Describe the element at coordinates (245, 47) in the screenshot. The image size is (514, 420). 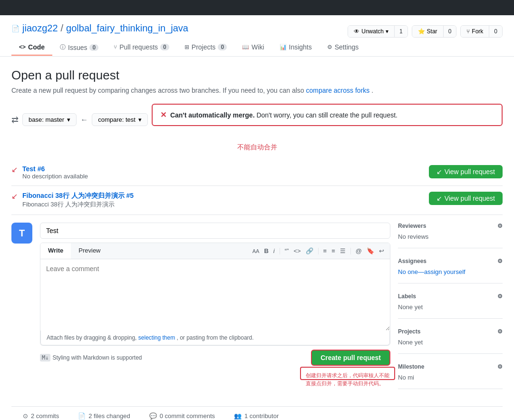
I see `wiki-icon: 📖` at that location.